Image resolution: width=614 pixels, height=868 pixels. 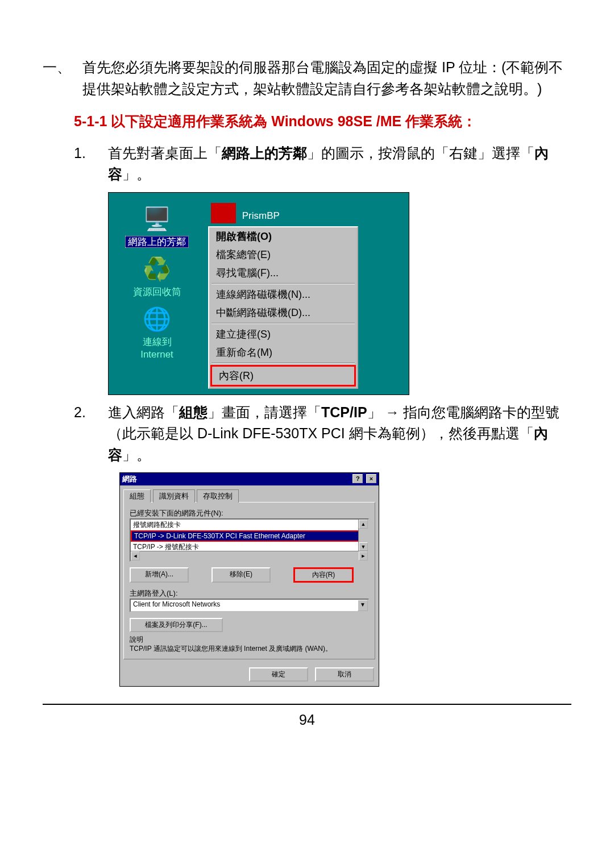 I want to click on list-marker: 一、, so click(x=63, y=78).